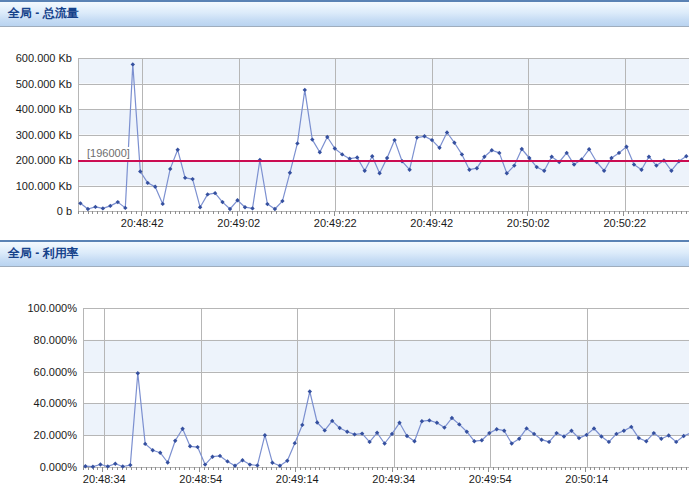  I want to click on utilization-x-tick-labels: 20:48:3420:48:5420:49:1420:49:3420:49:54…, so click(346, 479).